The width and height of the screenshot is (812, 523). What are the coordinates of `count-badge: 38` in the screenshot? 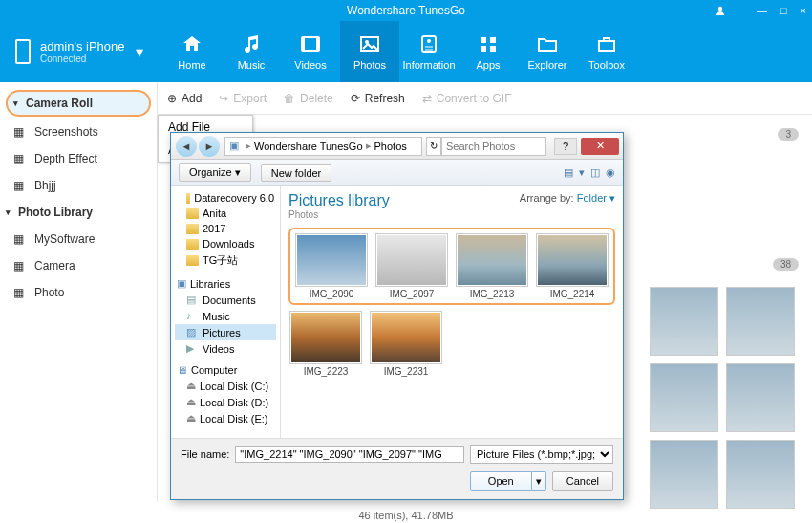 It's located at (785, 264).